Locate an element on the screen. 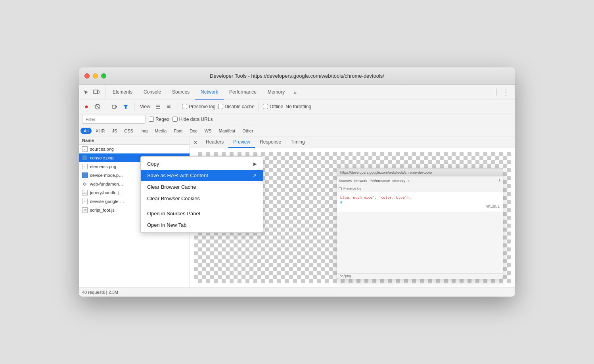 This screenshot has height=364, width=594. detail-tab-timing: Timing is located at coordinates (298, 142).